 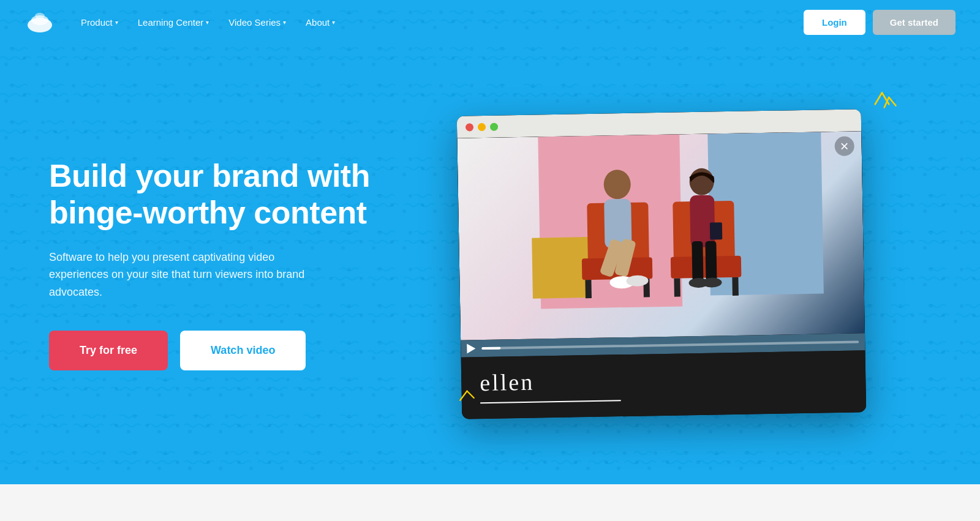 What do you see at coordinates (491, 349) in the screenshot?
I see `progress-fill` at bounding box center [491, 349].